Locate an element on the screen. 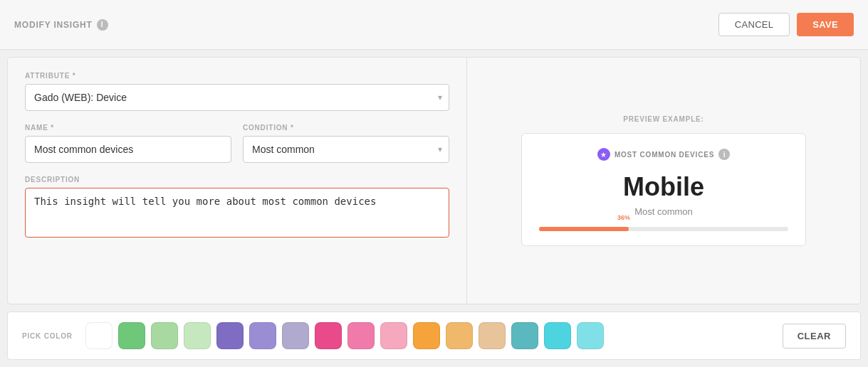  preview-subtitle: Most common is located at coordinates (664, 212).